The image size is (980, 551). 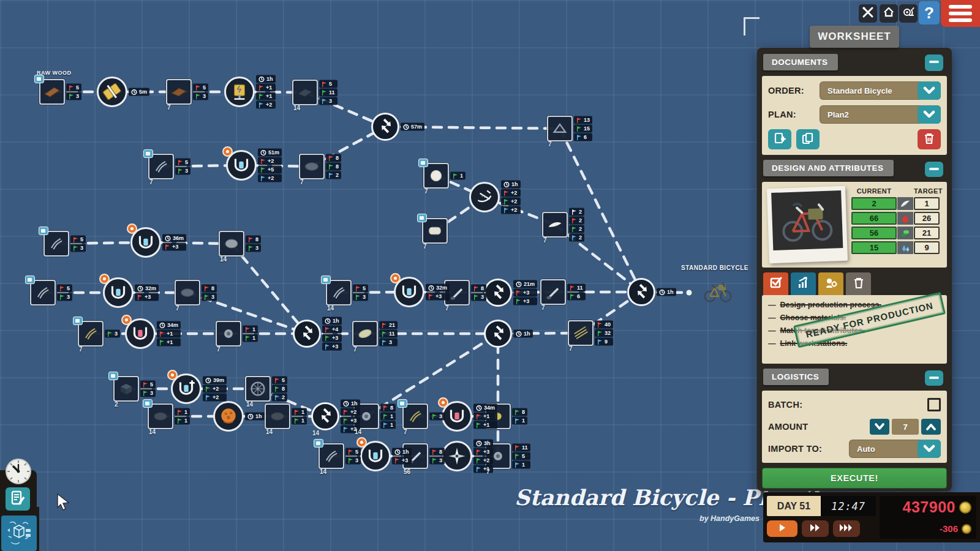 I want to click on amount-decrease-button, so click(x=880, y=427).